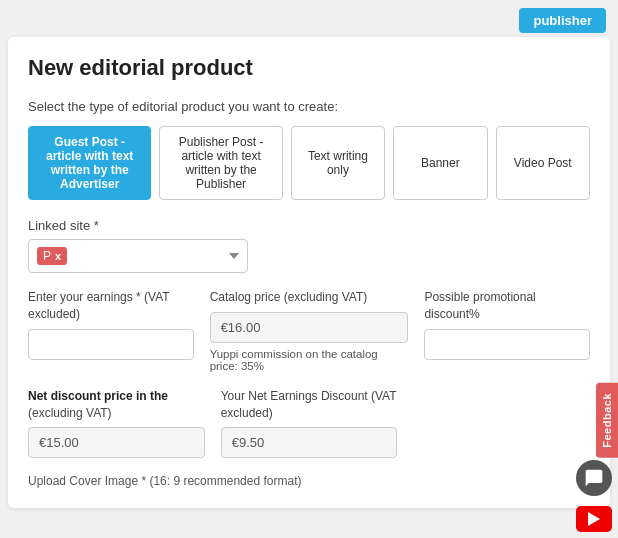 This screenshot has height=538, width=618. Describe the element at coordinates (607, 420) in the screenshot. I see `feedback-tab: Feedback` at that location.